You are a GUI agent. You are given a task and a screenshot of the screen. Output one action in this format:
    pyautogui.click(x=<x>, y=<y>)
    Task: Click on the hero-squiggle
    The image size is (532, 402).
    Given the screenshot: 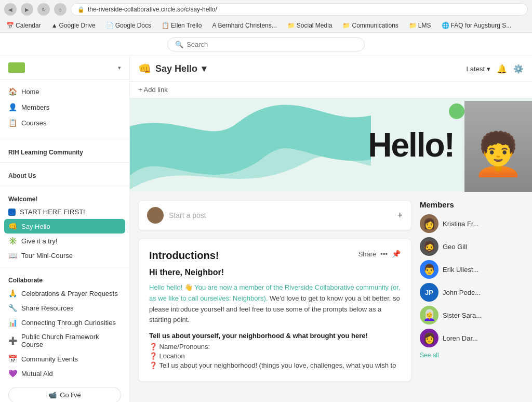 What is the action you would take?
    pyautogui.click(x=250, y=145)
    